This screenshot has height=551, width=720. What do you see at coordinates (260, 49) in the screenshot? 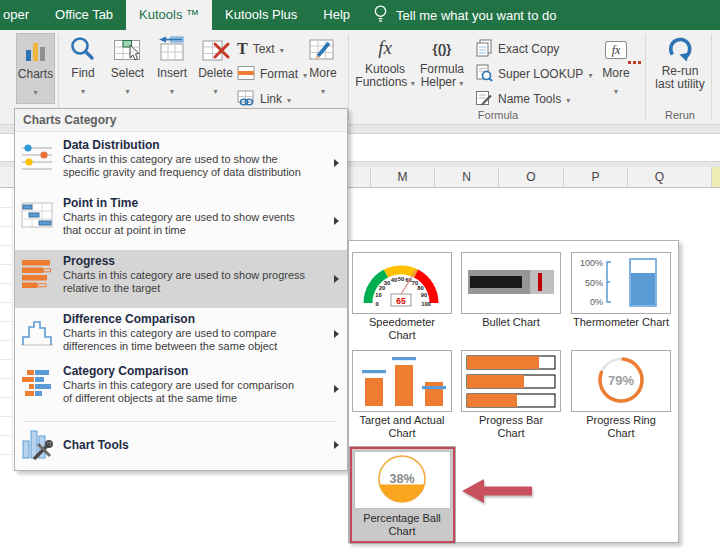
I see `text-menu-button: Text` at bounding box center [260, 49].